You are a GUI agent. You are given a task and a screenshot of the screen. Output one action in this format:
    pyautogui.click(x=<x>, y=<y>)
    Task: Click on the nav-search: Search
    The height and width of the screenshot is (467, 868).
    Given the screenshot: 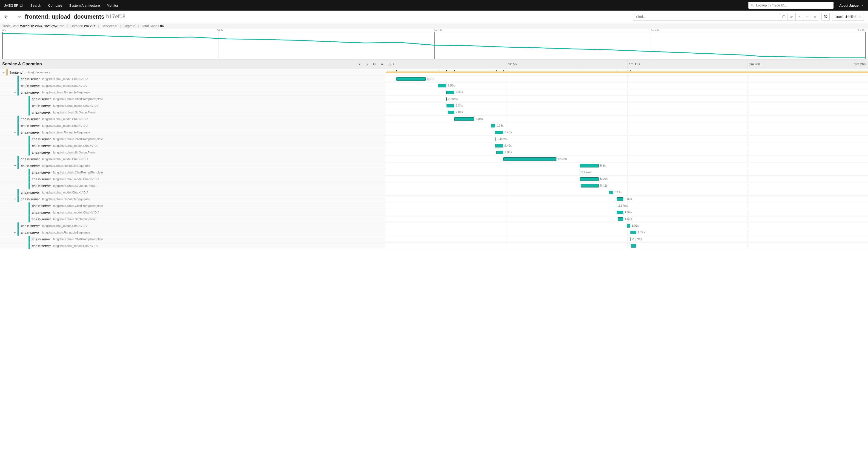 What is the action you would take?
    pyautogui.click(x=36, y=5)
    